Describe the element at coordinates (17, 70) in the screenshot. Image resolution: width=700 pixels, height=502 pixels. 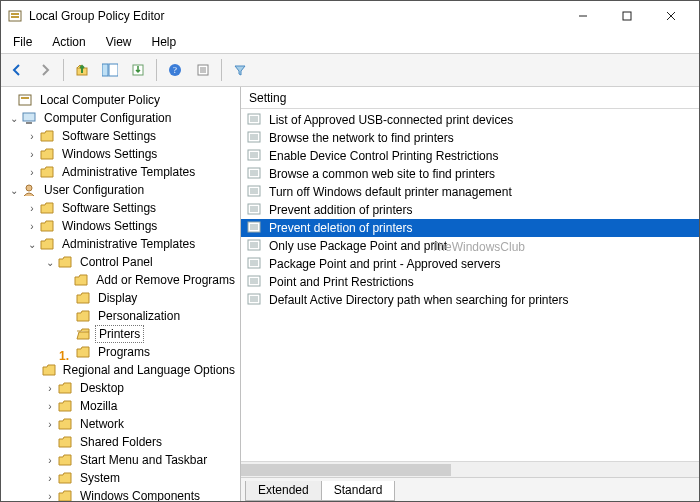
I see `back-button` at that location.